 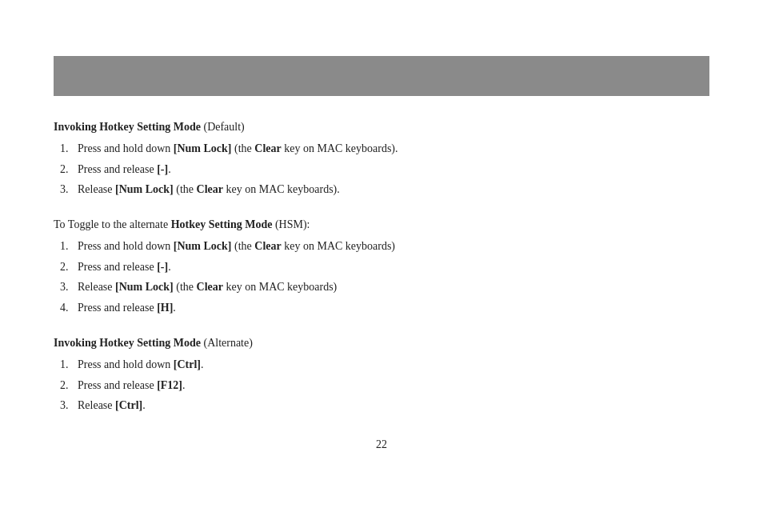 What do you see at coordinates (382, 365) in the screenshot?
I see `list-item: 1. Press and hold down [Ctrl].` at bounding box center [382, 365].